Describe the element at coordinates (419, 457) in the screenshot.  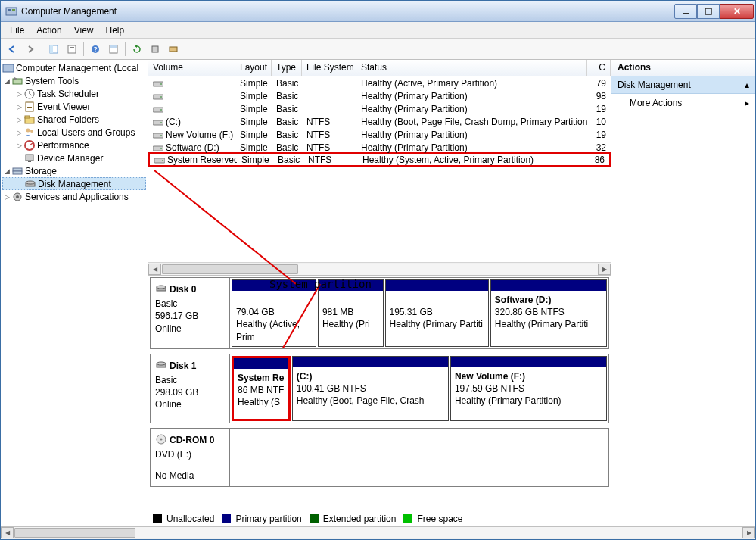
I see `disk-partitions` at that location.